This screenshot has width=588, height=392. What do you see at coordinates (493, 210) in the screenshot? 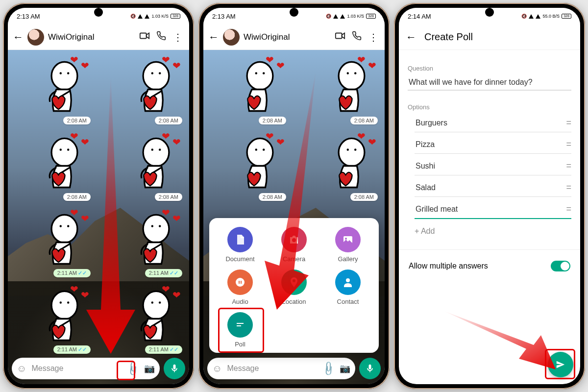
I see `option-row: Grilled meat=` at bounding box center [493, 210].